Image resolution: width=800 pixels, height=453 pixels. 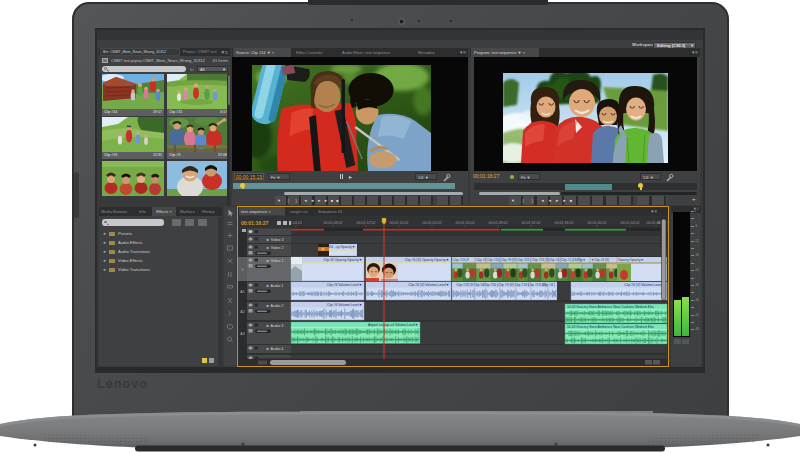 What do you see at coordinates (393, 325) in the screenshot?
I see `svg-text:Airport Lounge.aif Volume:Leve: Airport Lounge.aif Volume:Level▼` at bounding box center [393, 325].